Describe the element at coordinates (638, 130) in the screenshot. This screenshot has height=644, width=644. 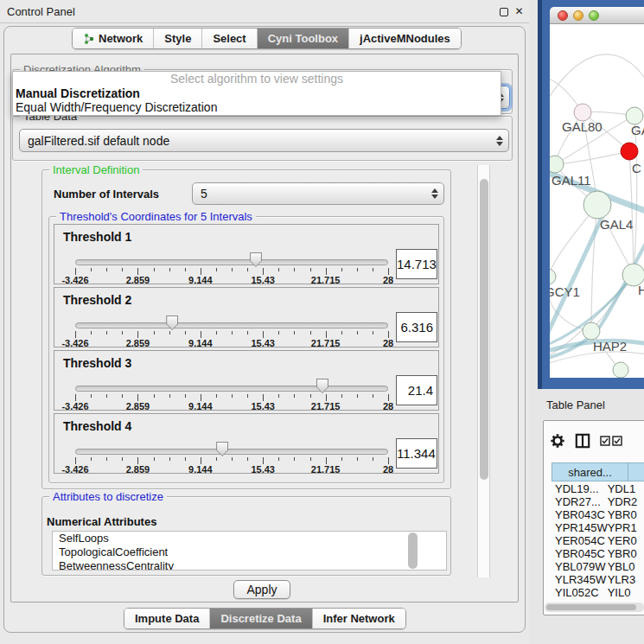
I see `network-node-label: GA` at that location.